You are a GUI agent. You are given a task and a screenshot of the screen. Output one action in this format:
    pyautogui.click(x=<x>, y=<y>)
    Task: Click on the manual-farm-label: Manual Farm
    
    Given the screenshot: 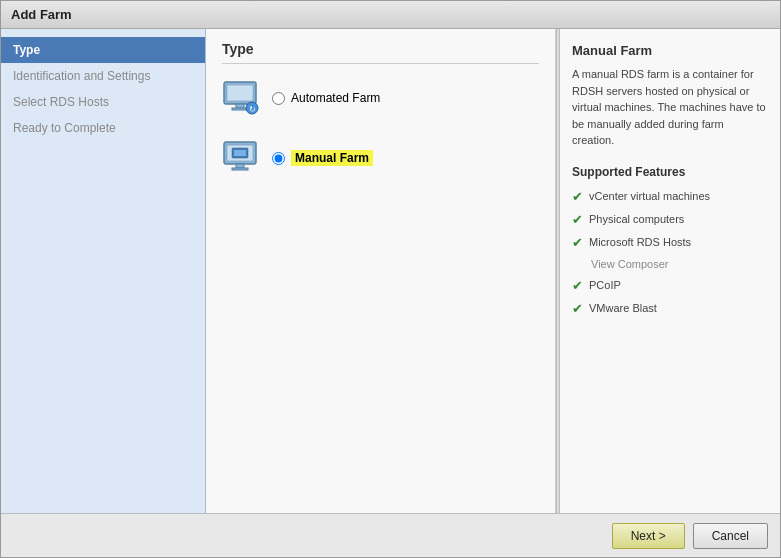 What is the action you would take?
    pyautogui.click(x=322, y=158)
    